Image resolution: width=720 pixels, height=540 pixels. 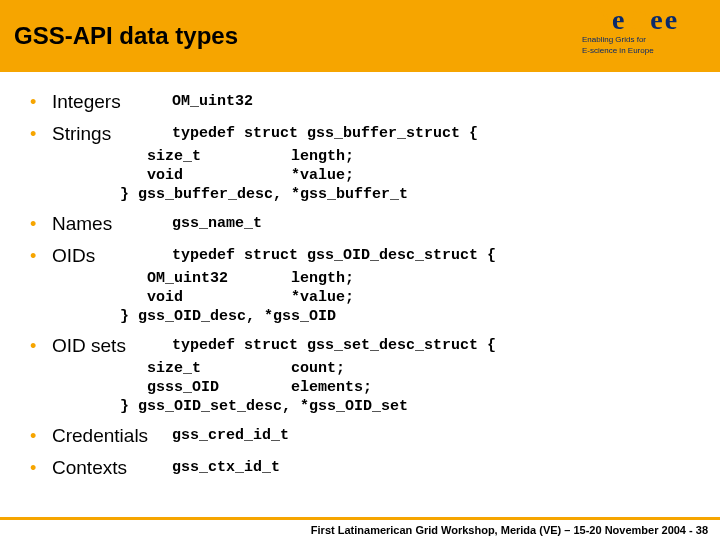 I want to click on logo-tagline: E-science in Europe, so click(x=618, y=52).